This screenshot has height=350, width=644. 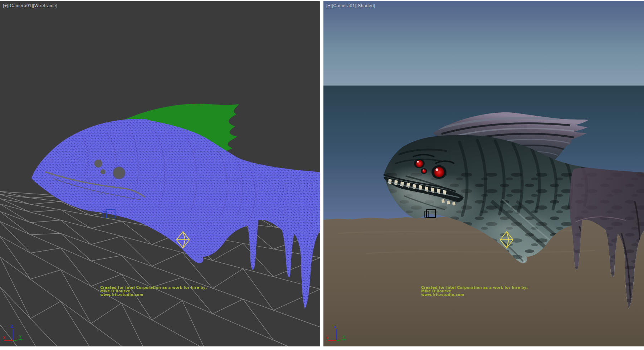 I want to click on sky, so click(x=484, y=44).